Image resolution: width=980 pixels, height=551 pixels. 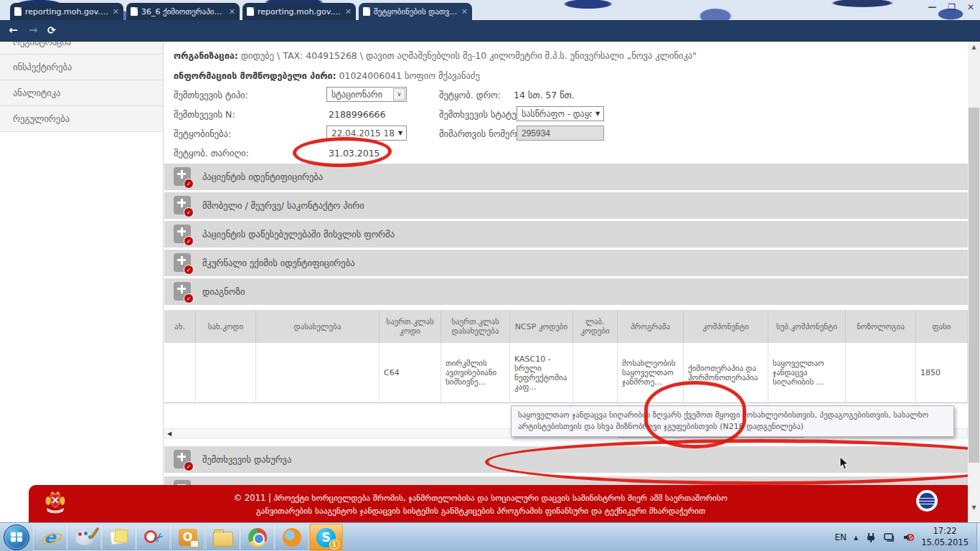 What do you see at coordinates (13, 30) in the screenshot?
I see `back-button: ←` at bounding box center [13, 30].